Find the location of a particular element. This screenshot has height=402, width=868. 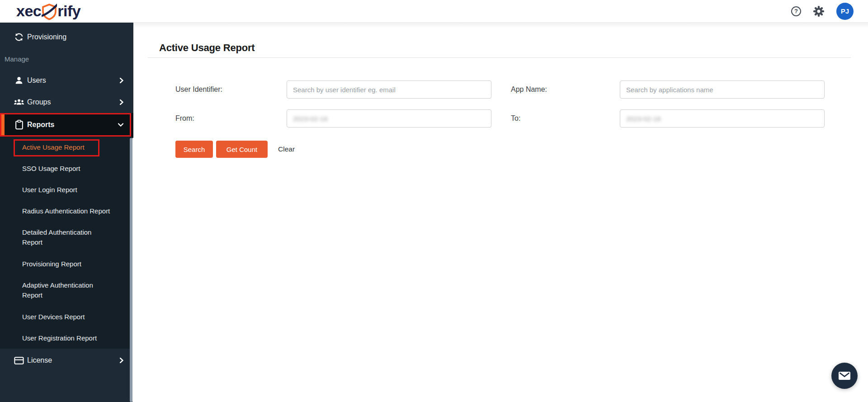

active-indicator-bar is located at coordinates (3, 125).